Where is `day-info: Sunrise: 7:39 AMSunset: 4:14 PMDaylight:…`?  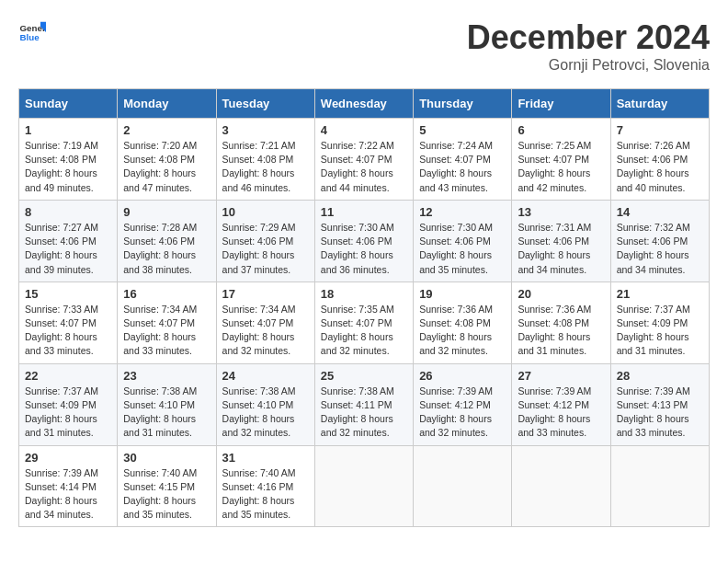
day-info: Sunrise: 7:39 AMSunset: 4:14 PMDaylight:… is located at coordinates (68, 495).